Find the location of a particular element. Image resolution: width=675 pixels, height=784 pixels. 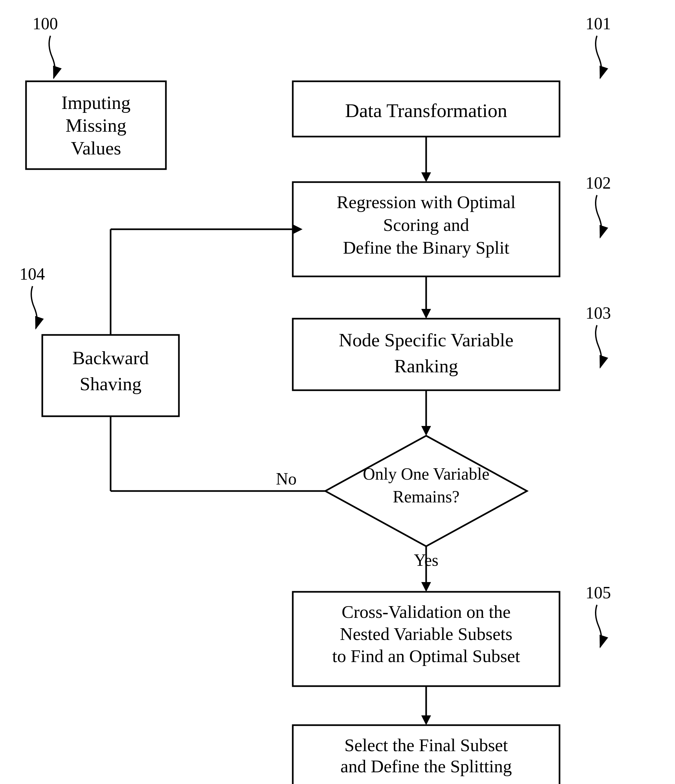

text-diamond-2: Remains? is located at coordinates (426, 496).